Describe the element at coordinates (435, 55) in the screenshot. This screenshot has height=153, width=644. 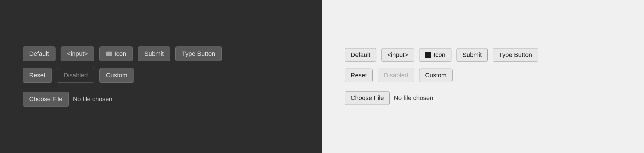
I see `light-icon-button: Icon` at that location.